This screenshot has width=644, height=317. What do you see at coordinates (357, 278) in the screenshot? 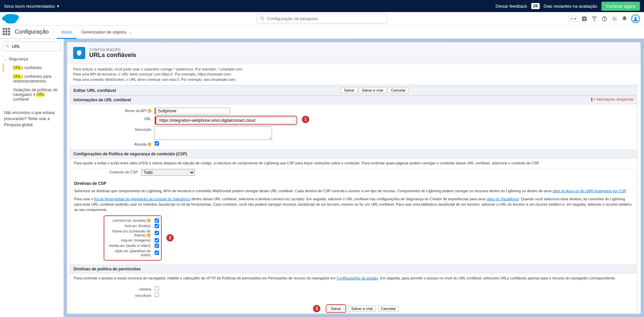
I see `session-settings-link: Configurações da sessão` at bounding box center [357, 278].